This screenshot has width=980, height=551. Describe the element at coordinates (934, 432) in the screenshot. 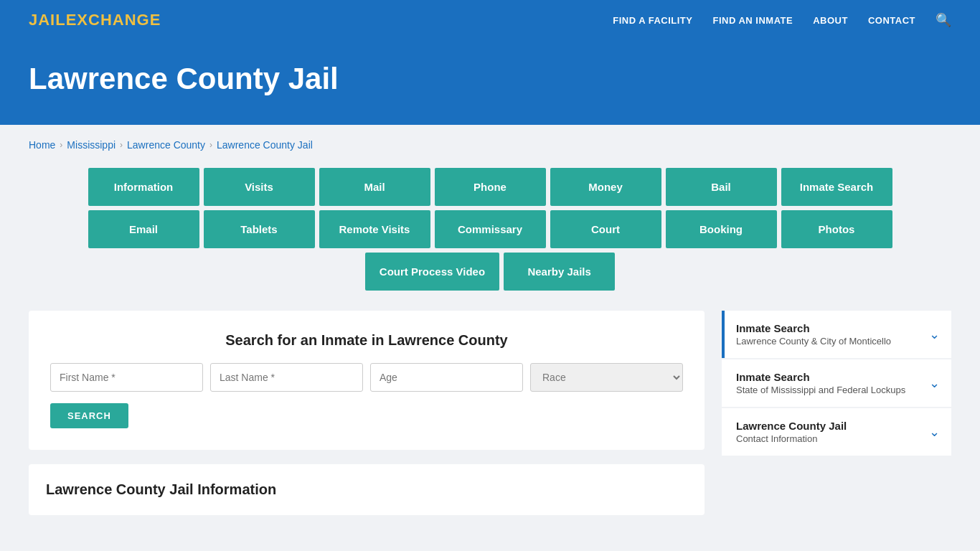

I see `chevron-down-icon-3: ⌄` at that location.